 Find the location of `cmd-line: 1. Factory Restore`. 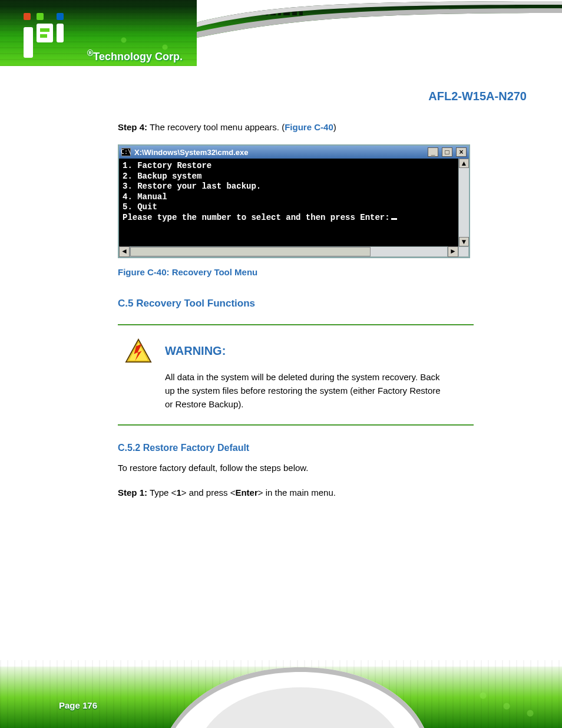

cmd-line: 1. Factory Restore is located at coordinates (289, 166).